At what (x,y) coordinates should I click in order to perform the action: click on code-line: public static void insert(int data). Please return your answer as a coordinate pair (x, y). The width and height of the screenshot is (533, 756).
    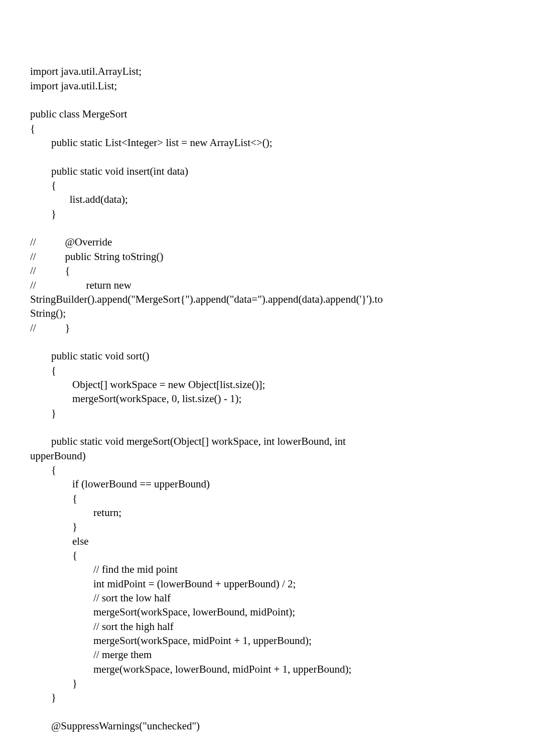
    Looking at the image, I should click on (109, 171).